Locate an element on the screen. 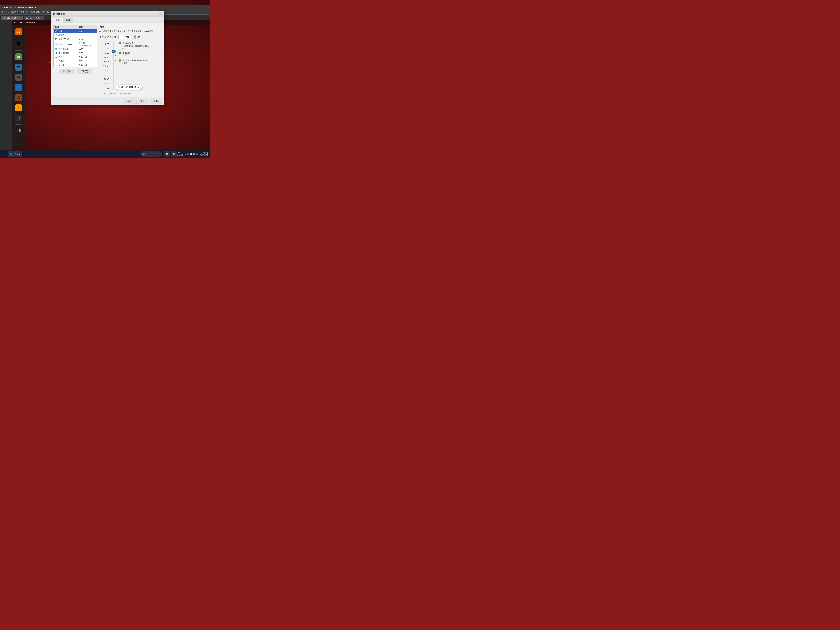  search-placeholder: 搜索一下 is located at coordinates (146, 154).